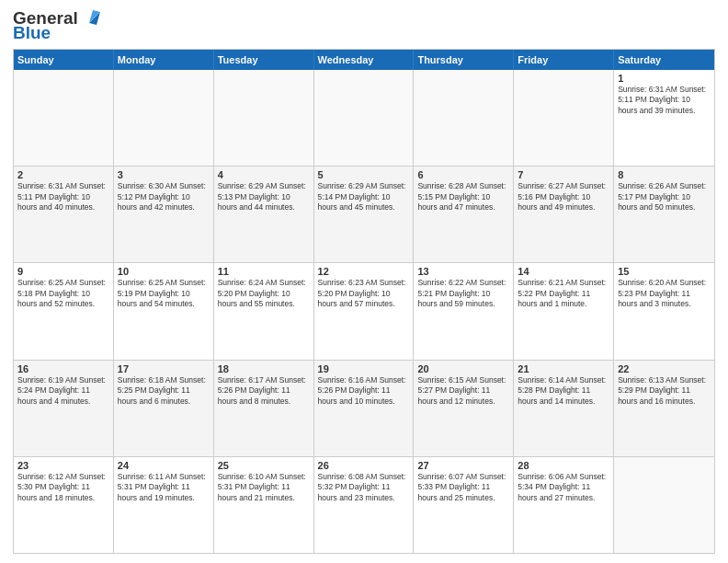 This screenshot has height=563, width=728. I want to click on day-info: Sunrise: 6:26 AM Sunset: 5:17 PM Dayligh…, so click(664, 197).